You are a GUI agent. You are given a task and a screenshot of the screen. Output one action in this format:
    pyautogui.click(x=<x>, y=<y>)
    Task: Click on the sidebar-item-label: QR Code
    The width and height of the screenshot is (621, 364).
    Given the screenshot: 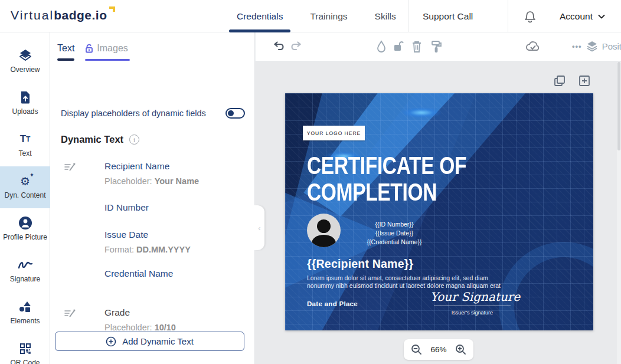 What is the action you would take?
    pyautogui.click(x=25, y=362)
    